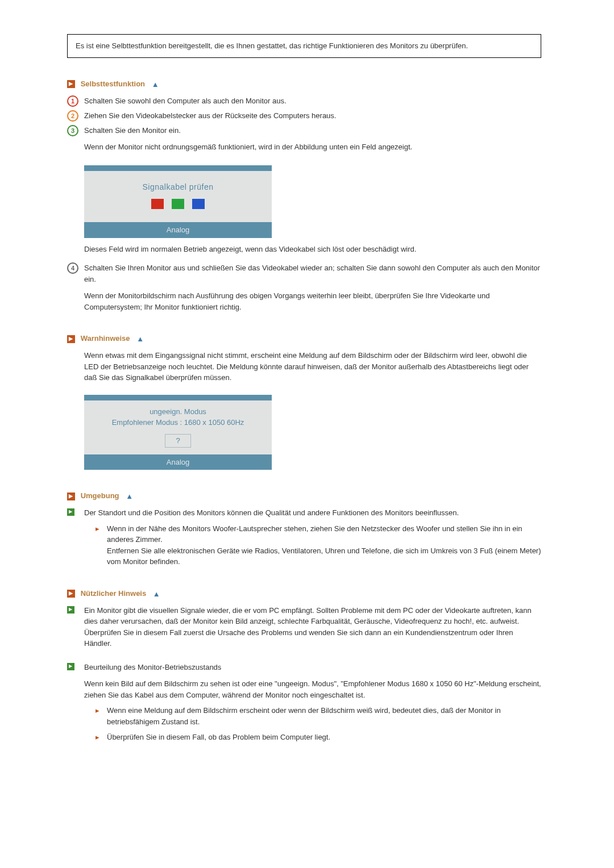 The image size is (614, 868). Describe the element at coordinates (318, 545) in the screenshot. I see `sub-list-item: ▸ Wenn in der Nähe des Monitors Woofer-L…` at that location.